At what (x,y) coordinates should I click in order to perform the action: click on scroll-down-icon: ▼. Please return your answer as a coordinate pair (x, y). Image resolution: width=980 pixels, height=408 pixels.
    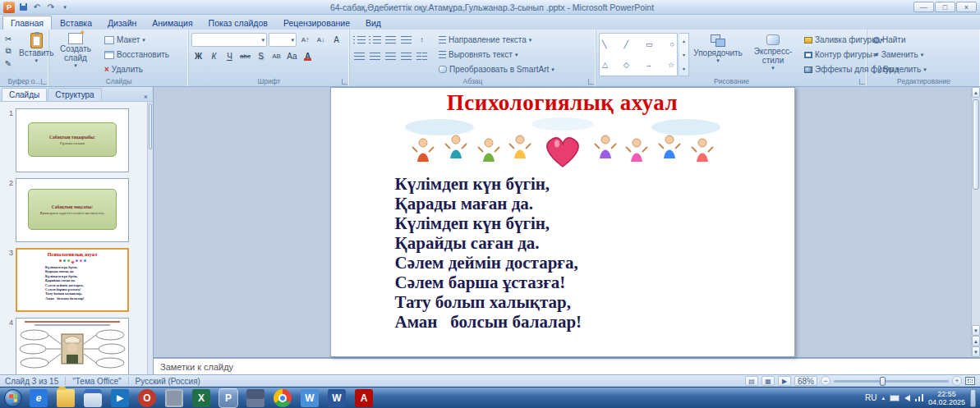
    Looking at the image, I should click on (976, 330).